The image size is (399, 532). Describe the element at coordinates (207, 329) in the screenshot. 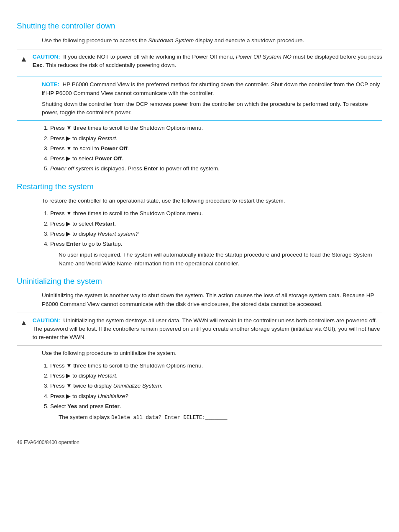

I see `section3-caution-body: Uninitializing the system destroys all u…` at that location.